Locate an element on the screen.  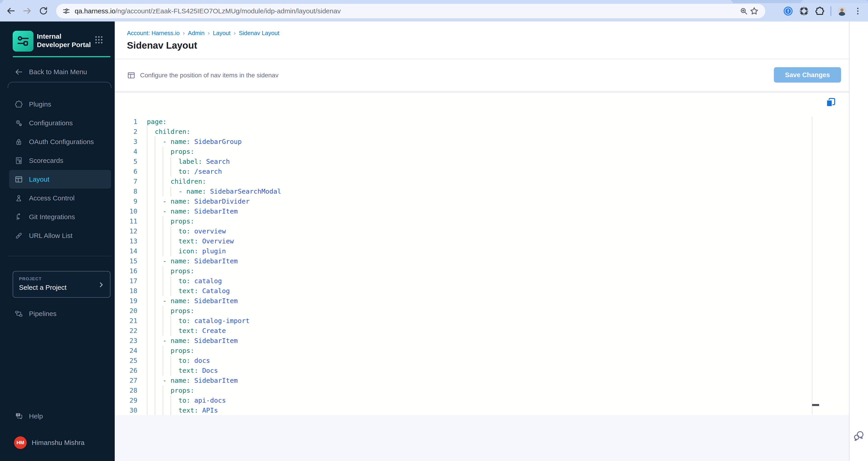
project-selector: PROJECT Select a Project is located at coordinates (62, 284).